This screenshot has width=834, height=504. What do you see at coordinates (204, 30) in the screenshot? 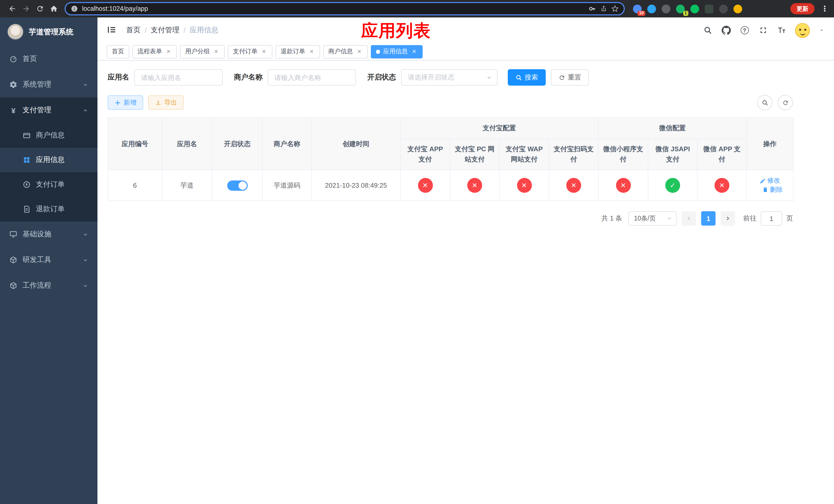
I see `breadcrumb-item-current: 应用信息` at bounding box center [204, 30].